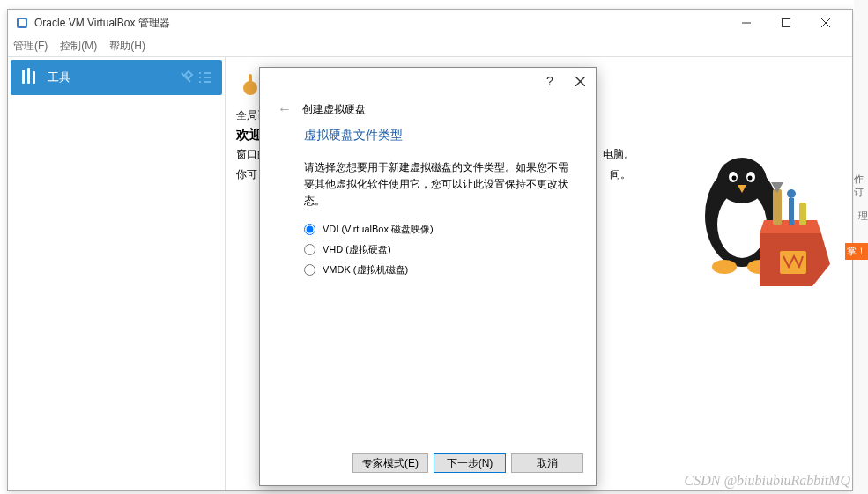 This screenshot has height=494, width=868. What do you see at coordinates (437, 136) in the screenshot?
I see `section-title: 虚拟硬盘文件类型` at bounding box center [437, 136].